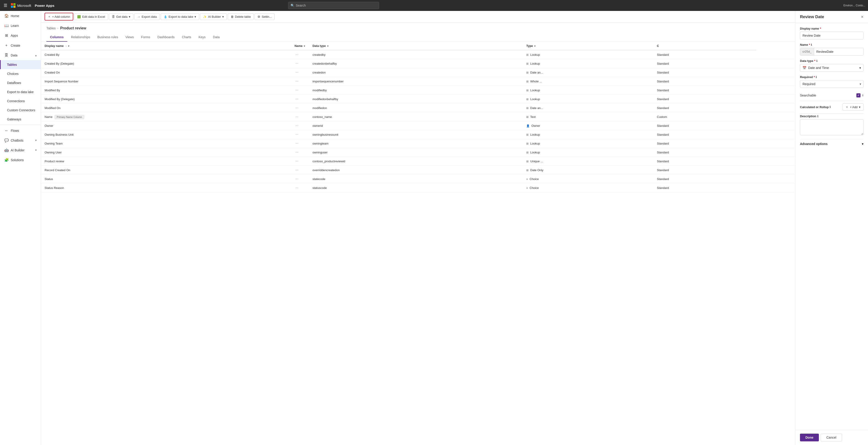  I want to click on name-prefix-input, so click(839, 52).